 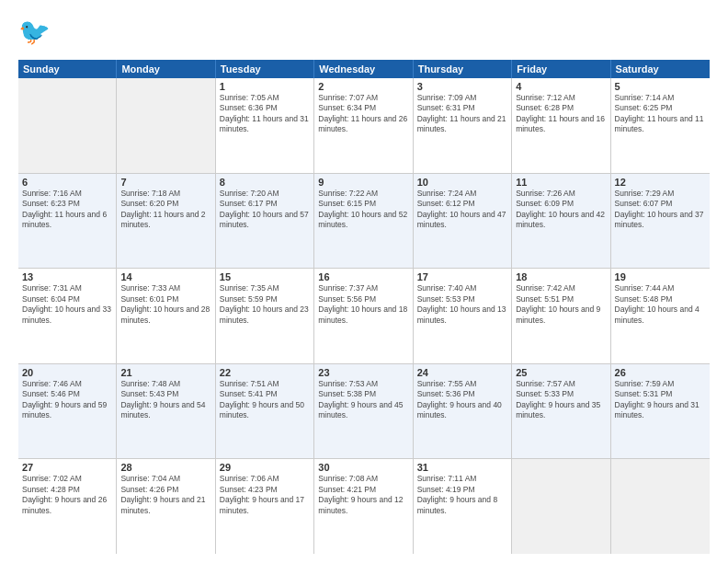 What do you see at coordinates (364, 69) in the screenshot?
I see `weekday-header-wednesday: Wednesday` at bounding box center [364, 69].